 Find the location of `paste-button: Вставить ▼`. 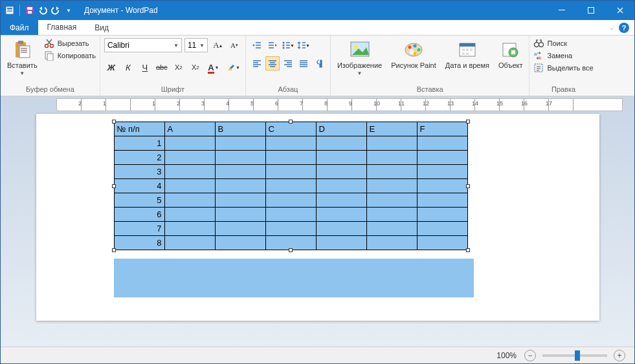

paste-button: Вставить ▼ is located at coordinates (22, 58).